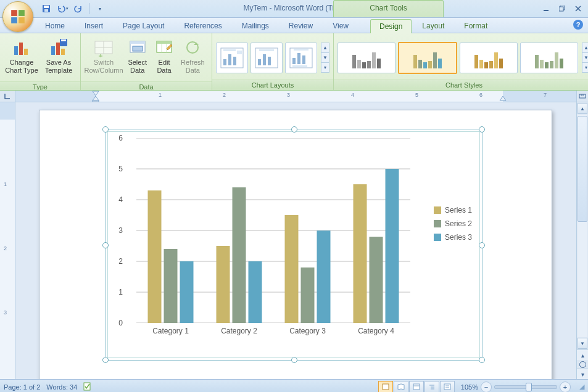 The image size is (588, 392). Describe the element at coordinates (562, 9) in the screenshot. I see `restore-button` at that location.